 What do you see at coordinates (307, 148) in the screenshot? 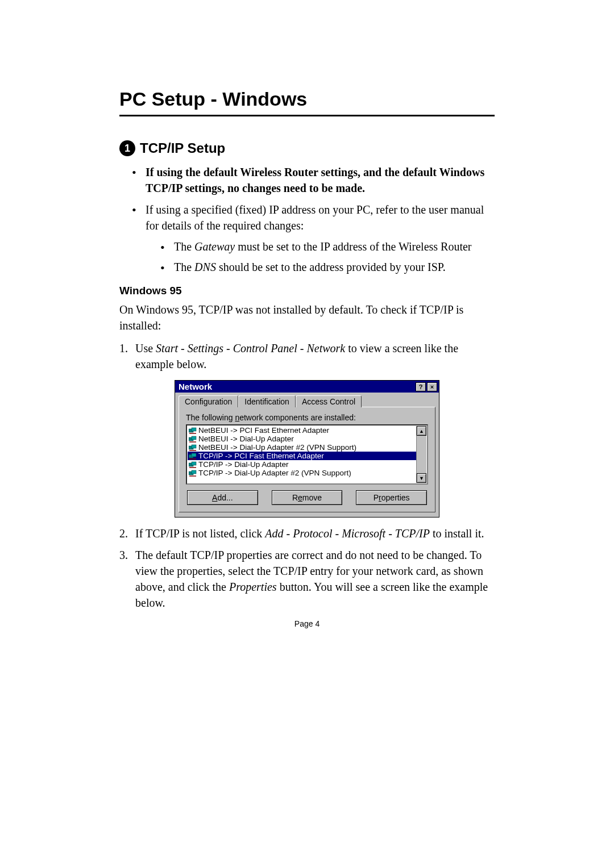
I see `section-heading: 1 TCP/IP Setup` at bounding box center [307, 148].